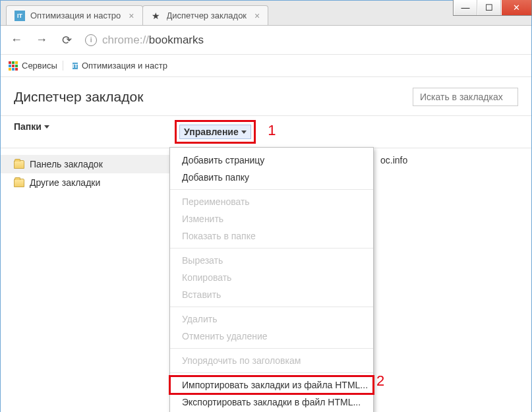  What do you see at coordinates (266, 66) in the screenshot?
I see `bookmarks-bar: Сервисы IT Оптимизация и настр` at bounding box center [266, 66].